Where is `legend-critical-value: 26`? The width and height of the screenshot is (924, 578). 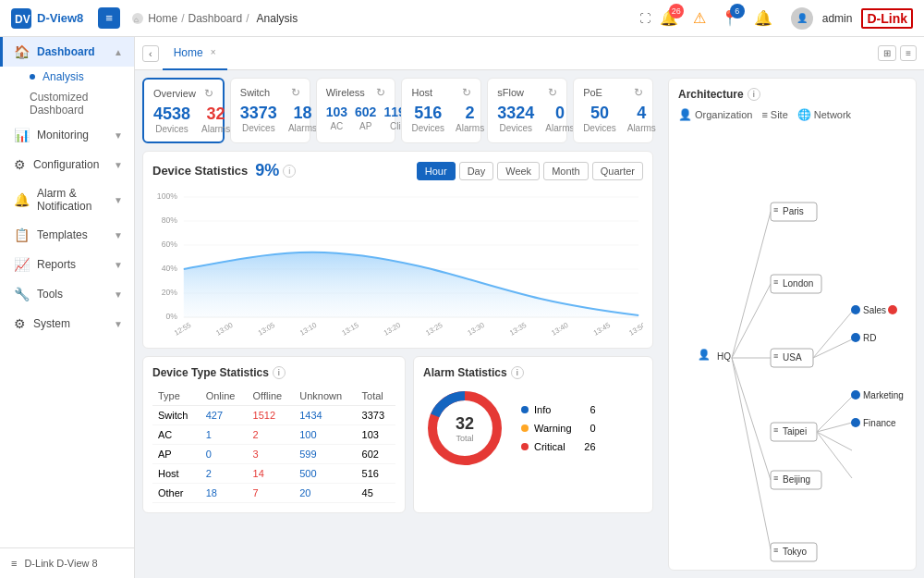
legend-critical-value: 26 is located at coordinates (587, 447).